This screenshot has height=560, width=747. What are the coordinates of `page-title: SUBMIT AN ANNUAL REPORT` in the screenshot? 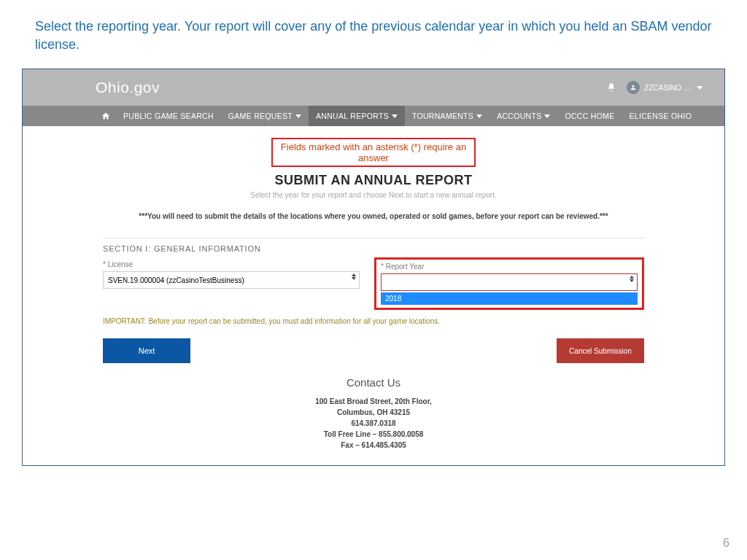 It's located at (374, 181).